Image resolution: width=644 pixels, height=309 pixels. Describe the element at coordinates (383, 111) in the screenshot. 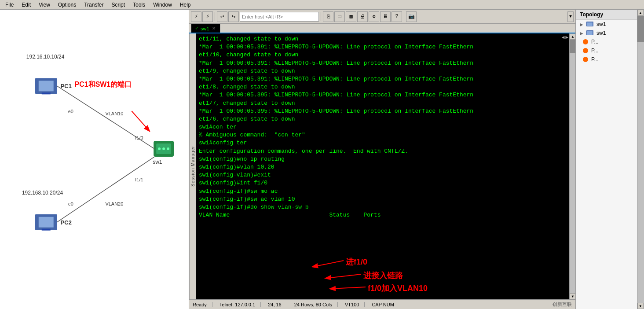

I see `terminal-line-9: *Mar 1 00:00:05.395: %LINEPROTO-5-UPDOWN…` at that location.